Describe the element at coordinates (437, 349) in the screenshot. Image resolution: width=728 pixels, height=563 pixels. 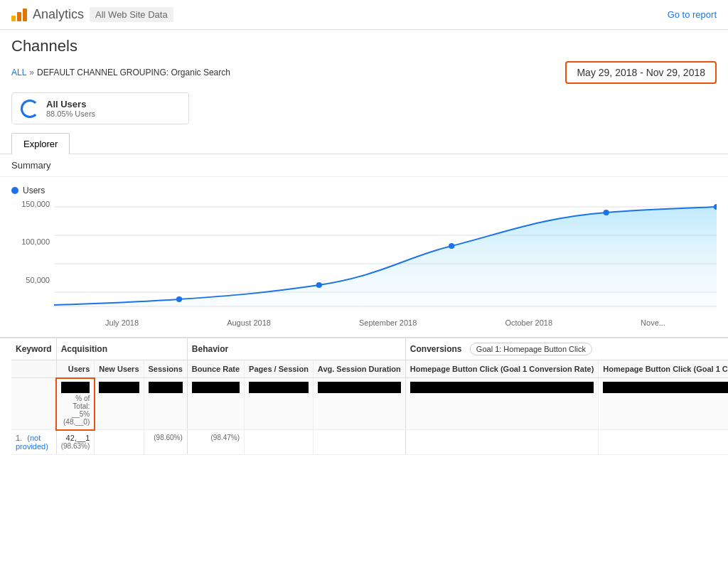
I see `conversions-label: Conversions` at that location.